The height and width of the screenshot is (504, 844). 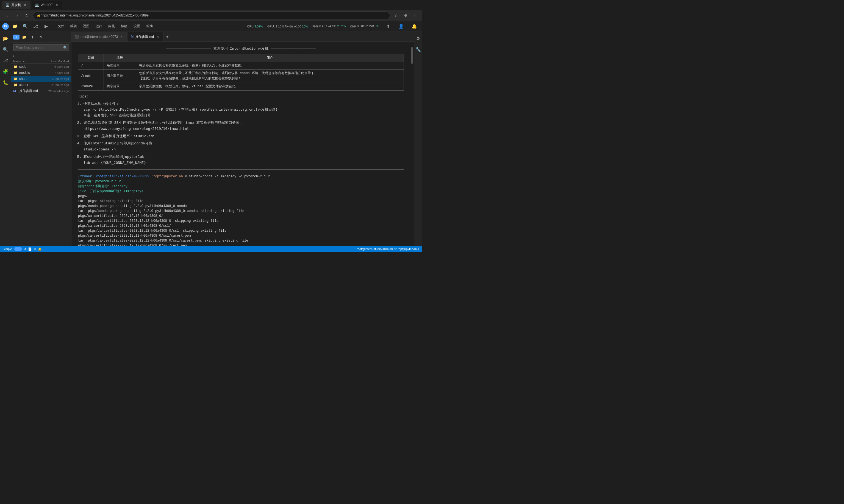 I want to click on upload-icon: ⬆, so click(x=388, y=26).